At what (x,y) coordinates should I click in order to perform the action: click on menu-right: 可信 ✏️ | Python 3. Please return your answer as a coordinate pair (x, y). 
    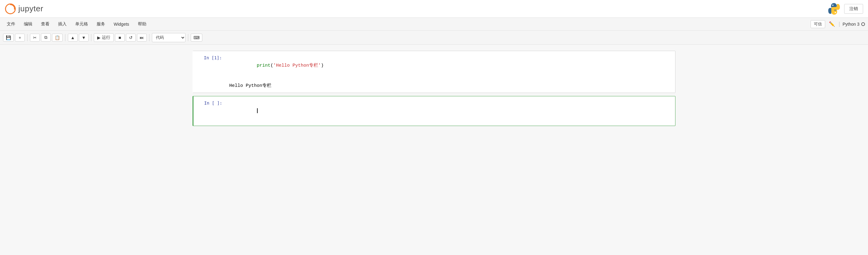
    Looking at the image, I should click on (838, 24).